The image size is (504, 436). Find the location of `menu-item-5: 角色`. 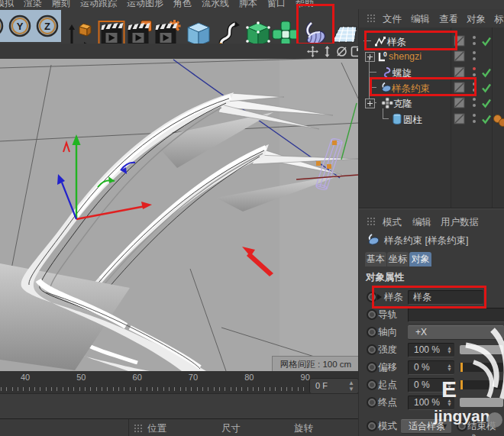

menu-item-5: 角色 is located at coordinates (183, 5).